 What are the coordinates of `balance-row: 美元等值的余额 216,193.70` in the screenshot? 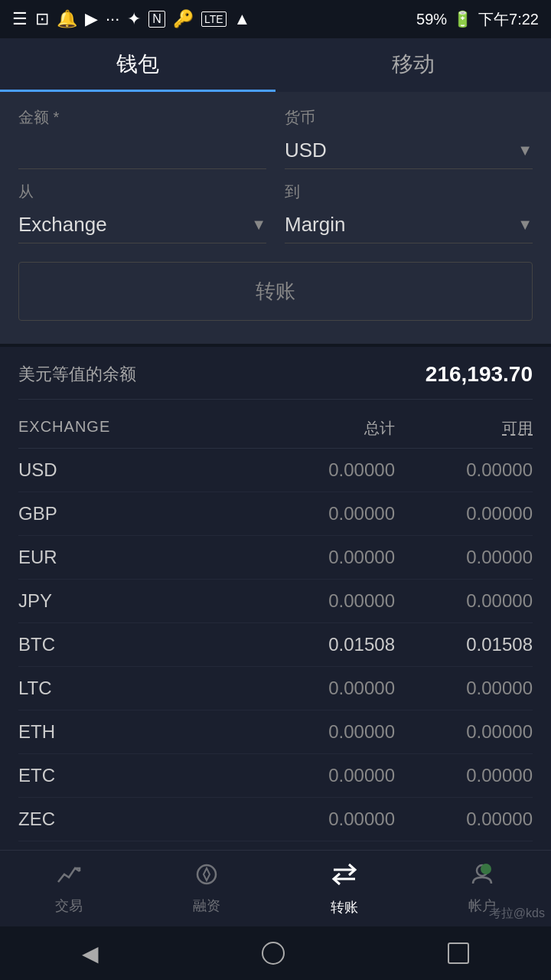 It's located at (276, 381).